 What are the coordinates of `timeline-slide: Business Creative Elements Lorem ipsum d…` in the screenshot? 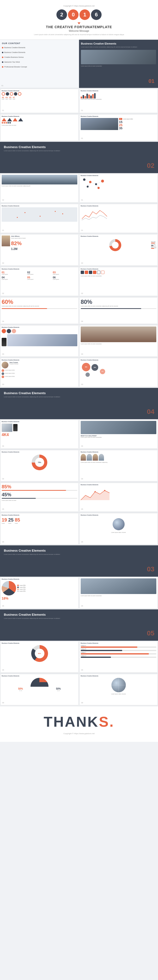 It's located at (40, 128).